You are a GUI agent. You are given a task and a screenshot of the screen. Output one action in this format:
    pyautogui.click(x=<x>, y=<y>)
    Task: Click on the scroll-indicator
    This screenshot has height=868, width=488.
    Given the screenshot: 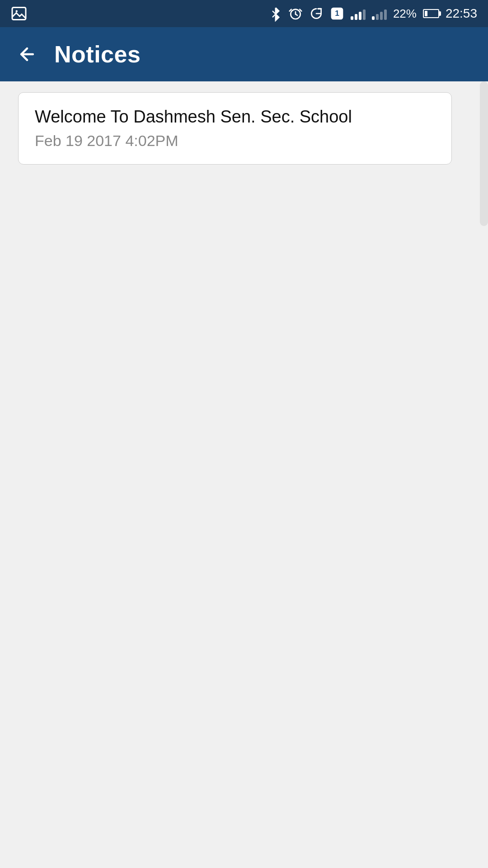 What is the action you would take?
    pyautogui.click(x=484, y=154)
    